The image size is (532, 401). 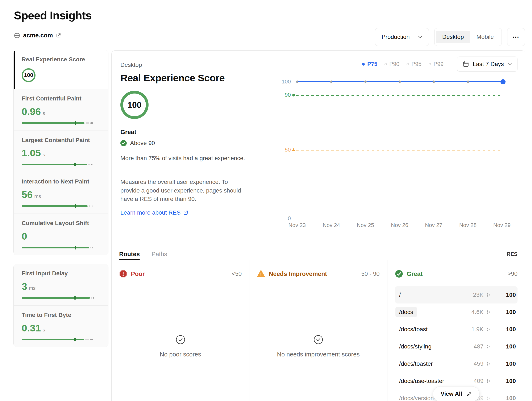 What do you see at coordinates (437, 381) in the screenshot?
I see `route-path: /docs/use-toaster` at bounding box center [437, 381].